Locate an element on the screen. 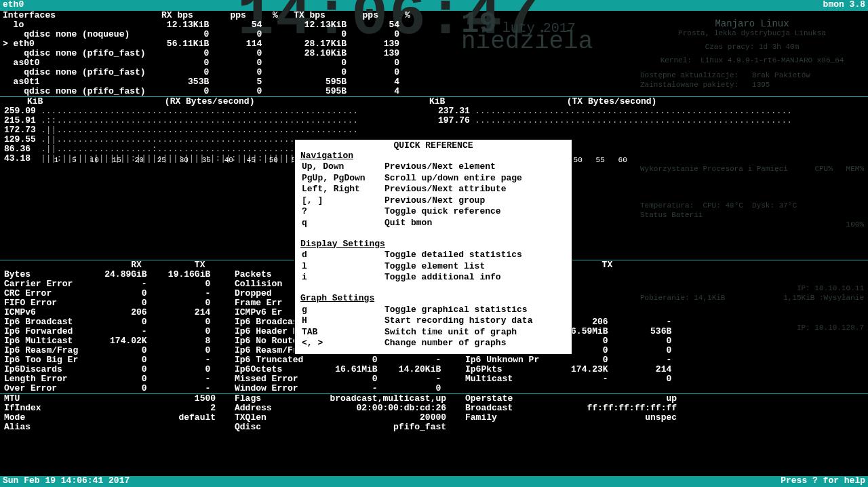 The height and width of the screenshot is (487, 868). quickref-row: PgUp, PgDownScroll up/down entire page is located at coordinates (412, 179).